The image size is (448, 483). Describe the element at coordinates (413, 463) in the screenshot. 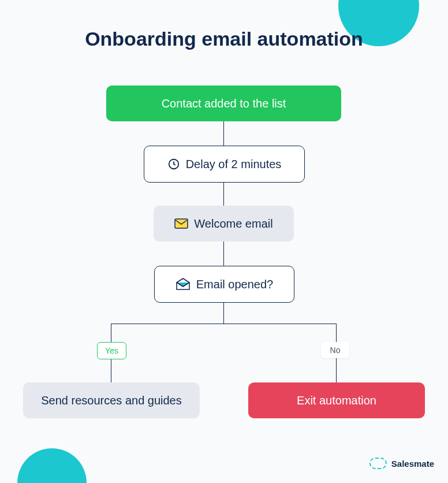

I see `brand-name: Salesmate` at that location.